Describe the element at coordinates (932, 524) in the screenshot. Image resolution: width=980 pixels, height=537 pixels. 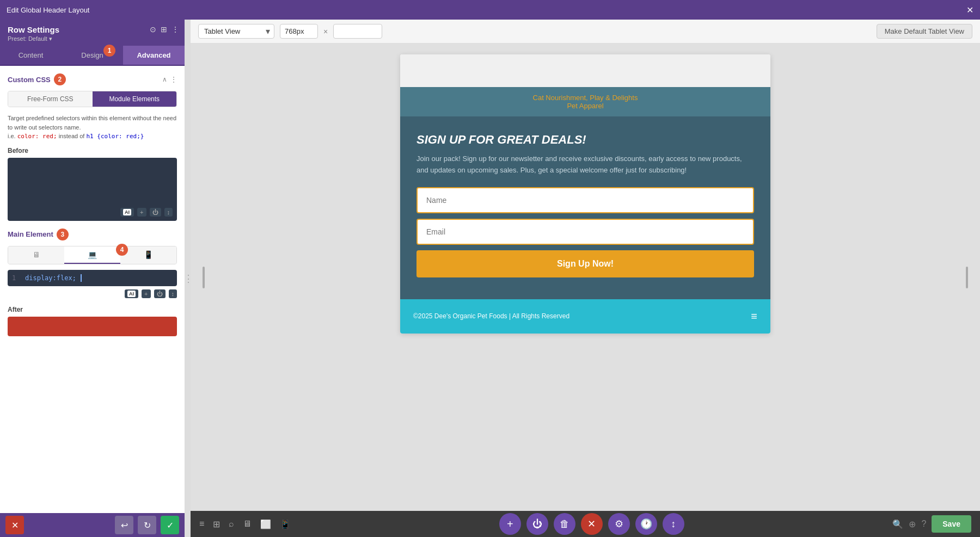
I see `bottom-toolbar-right: 🔍 ⊕ ? Save` at that location.